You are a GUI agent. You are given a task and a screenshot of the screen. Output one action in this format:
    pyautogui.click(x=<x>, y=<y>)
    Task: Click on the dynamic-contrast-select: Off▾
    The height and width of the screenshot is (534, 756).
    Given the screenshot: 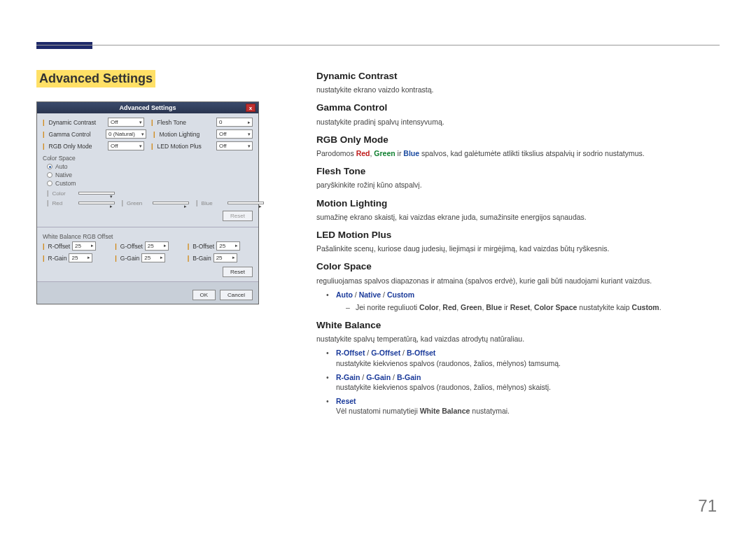 What is the action you would take?
    pyautogui.click(x=126, y=122)
    